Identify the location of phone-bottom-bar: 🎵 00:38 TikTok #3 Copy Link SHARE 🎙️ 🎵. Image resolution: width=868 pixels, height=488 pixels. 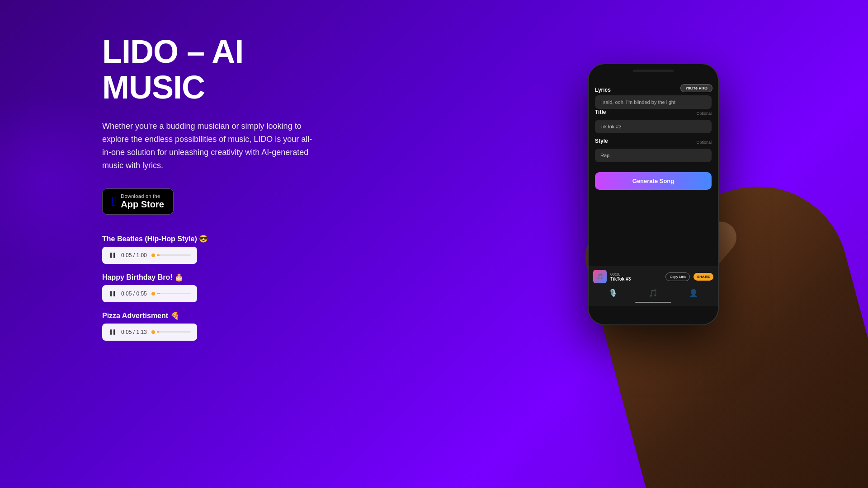
(653, 286).